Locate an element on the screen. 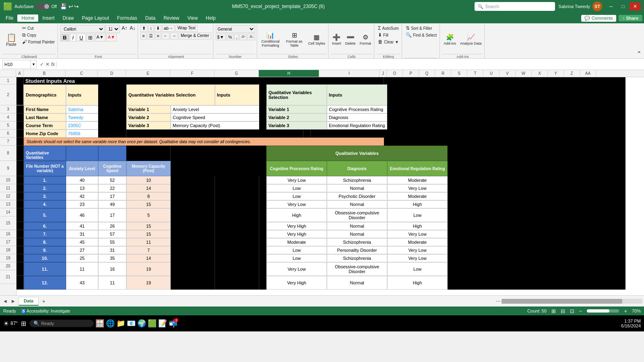 The image size is (644, 362). decrease-font-button: A↓ is located at coordinates (132, 29).